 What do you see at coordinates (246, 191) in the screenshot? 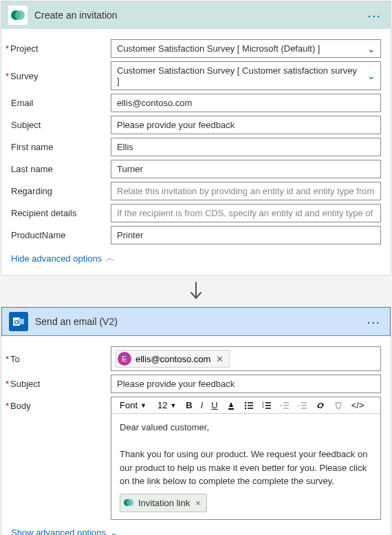
I see `regarding-input` at bounding box center [246, 191].